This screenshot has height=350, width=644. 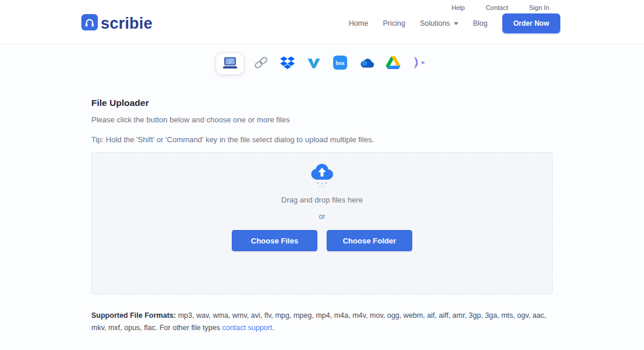 I want to click on uploader-subtitle: Please click the button below and choose…, so click(x=322, y=119).